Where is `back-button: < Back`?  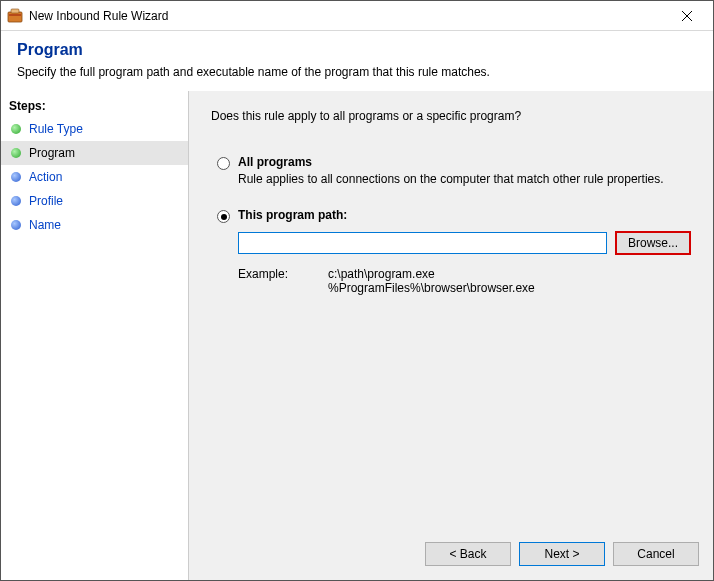
back-button: < Back is located at coordinates (468, 554).